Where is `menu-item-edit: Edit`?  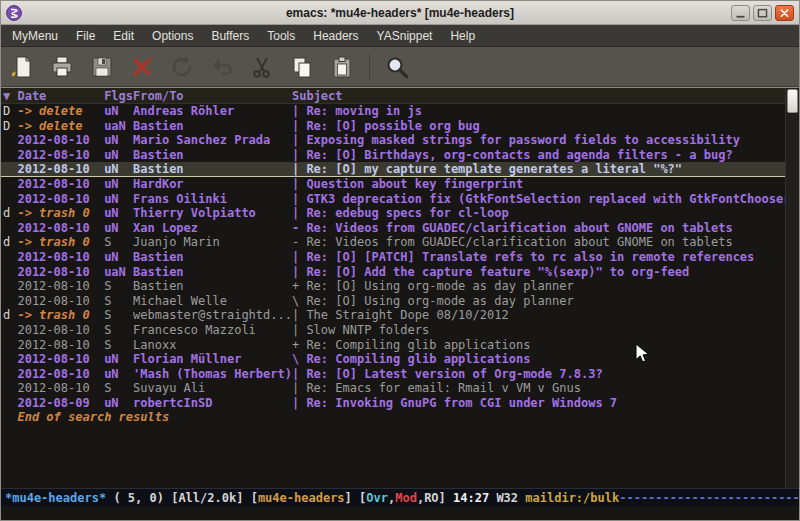 menu-item-edit: Edit is located at coordinates (124, 36).